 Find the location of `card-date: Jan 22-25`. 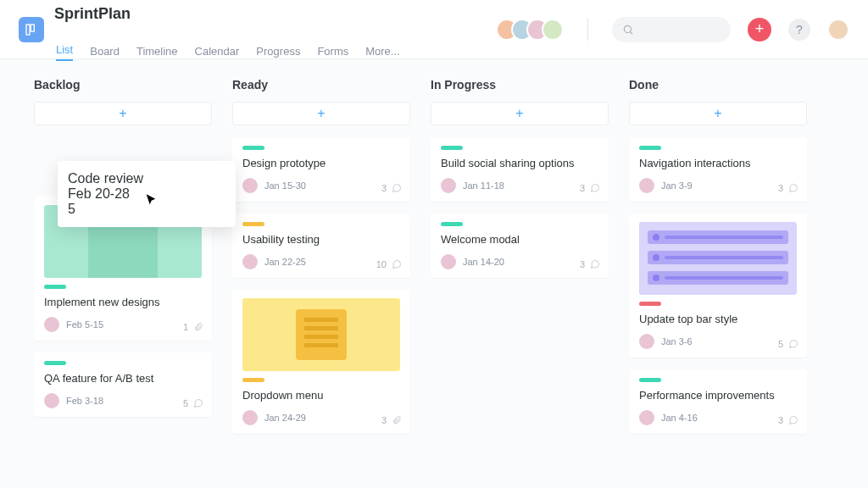

card-date: Jan 22-25 is located at coordinates (285, 262).